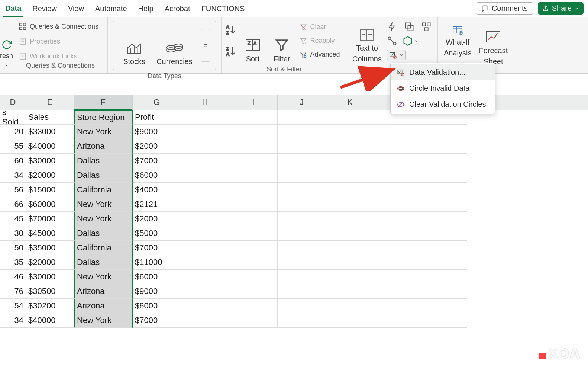  I want to click on table-row: 60$30000Dallas$7000, so click(294, 161).